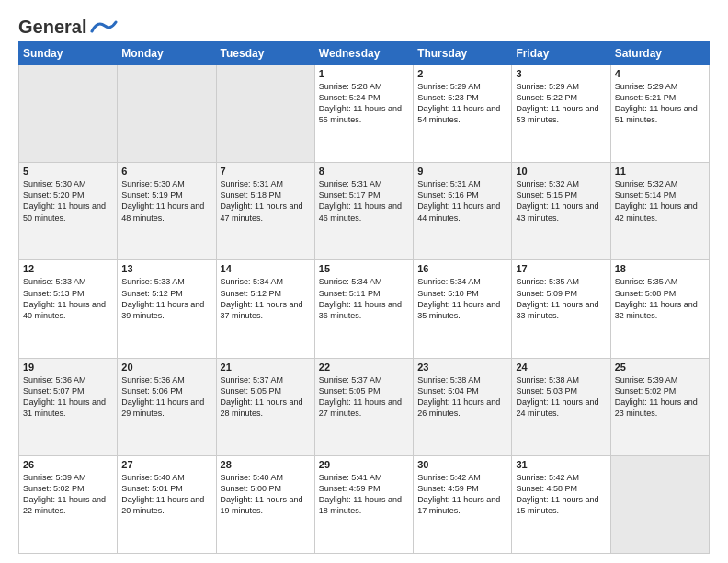 Image resolution: width=728 pixels, height=563 pixels. I want to click on day-number: 25, so click(660, 367).